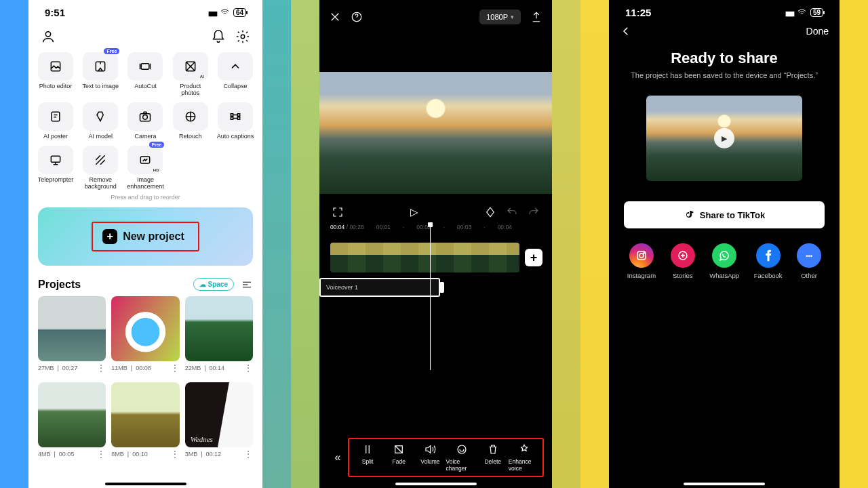 The width and height of the screenshot is (868, 488). I want to click on play-button: ▷, so click(414, 212).